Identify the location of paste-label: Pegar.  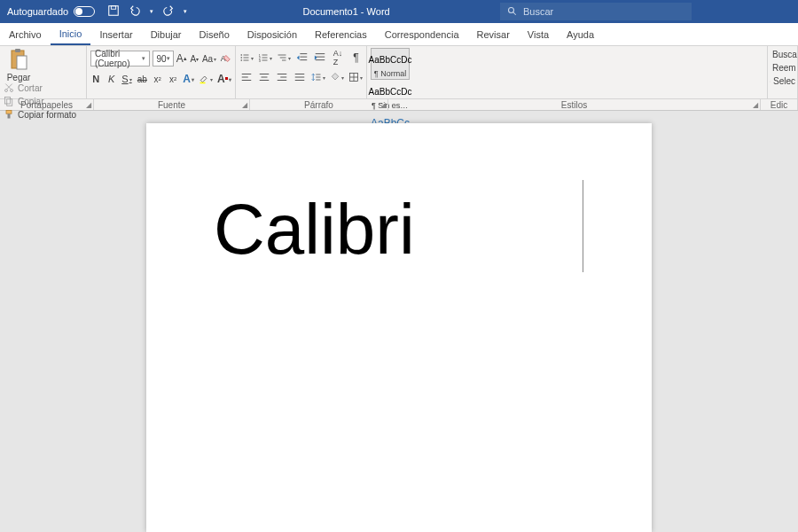
(20, 78).